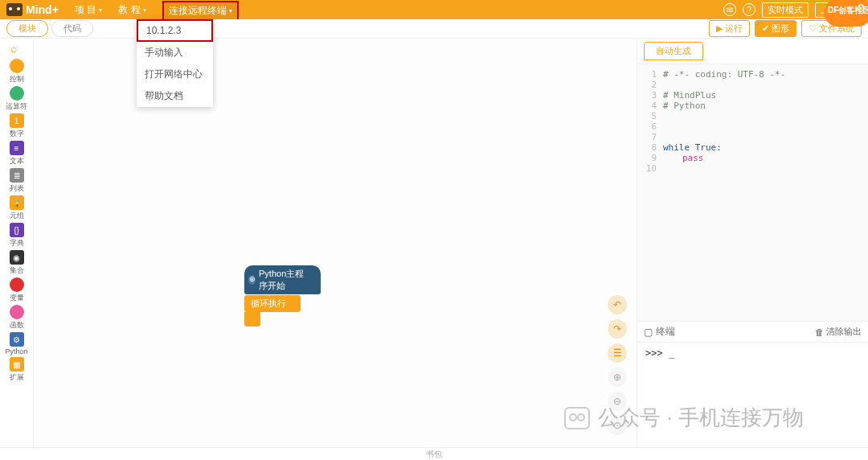  What do you see at coordinates (17, 243) in the screenshot?
I see `category-label: 字典` at bounding box center [17, 243].